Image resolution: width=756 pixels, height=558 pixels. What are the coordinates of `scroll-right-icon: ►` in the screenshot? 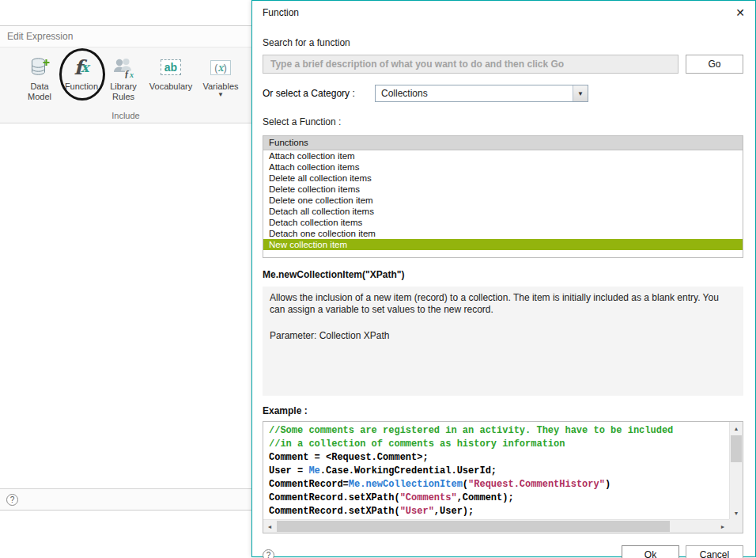 It's located at (723, 526).